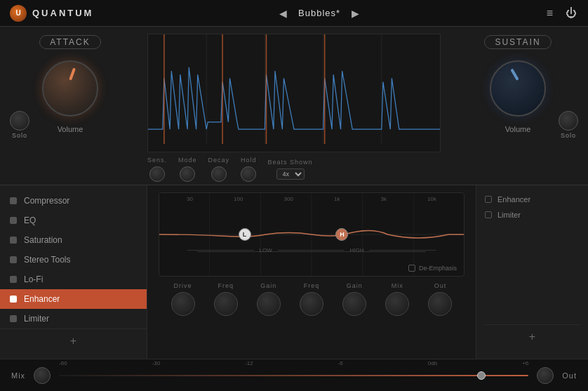 The image size is (588, 391). Describe the element at coordinates (219, 160) in the screenshot. I see `decay-label: Decay` at that location.